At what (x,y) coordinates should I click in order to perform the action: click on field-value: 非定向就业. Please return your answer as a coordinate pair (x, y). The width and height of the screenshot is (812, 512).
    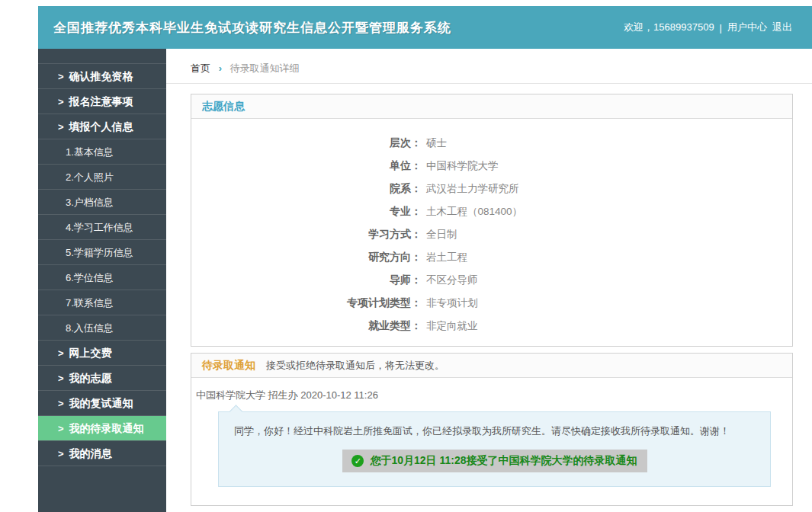
    Looking at the image, I should click on (452, 326).